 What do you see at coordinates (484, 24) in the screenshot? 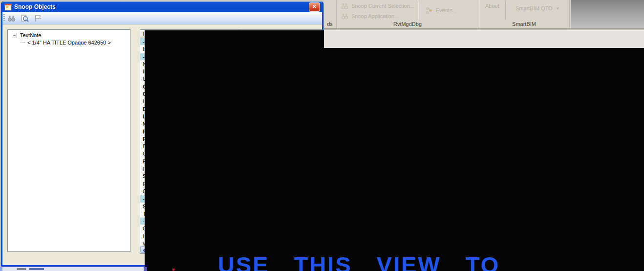
I see `ribbon-panel-labels: ds RvtMgdDbg SmartBIM` at bounding box center [484, 24].